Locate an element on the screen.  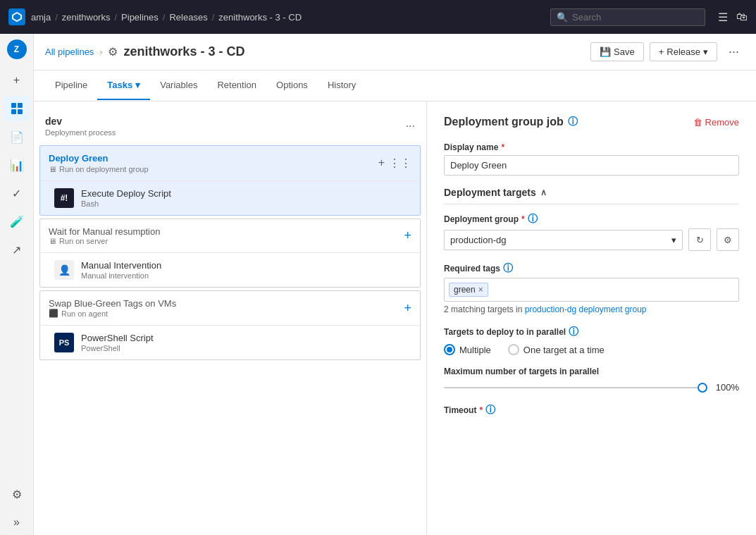
tasks-chevron-icon: ▾ is located at coordinates (138, 85).